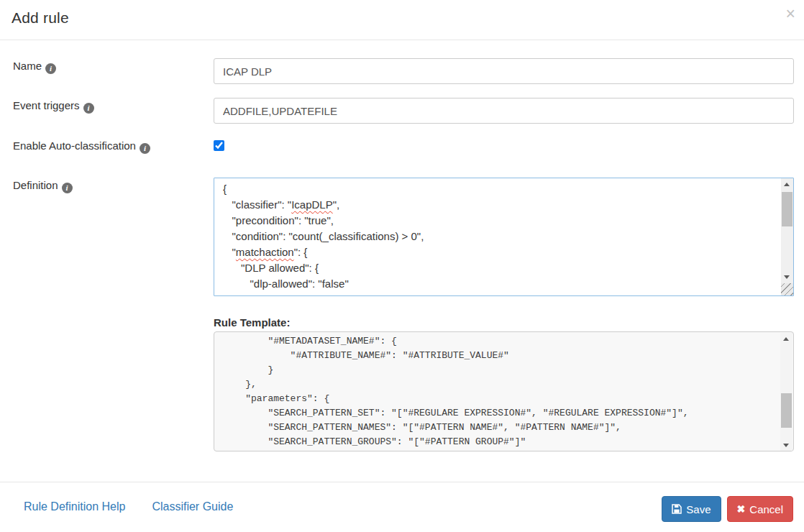 This screenshot has height=532, width=804. What do you see at coordinates (787, 289) in the screenshot?
I see `resize-grip-icon` at bounding box center [787, 289].